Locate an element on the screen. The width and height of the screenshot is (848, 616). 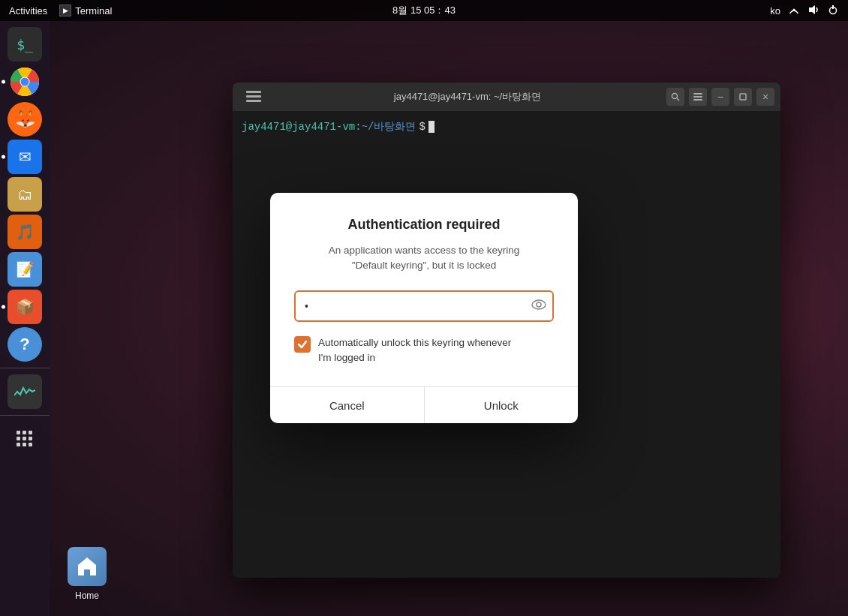
auto-unlock-row: Automatically unlock this keyring whenev… is located at coordinates (424, 351).